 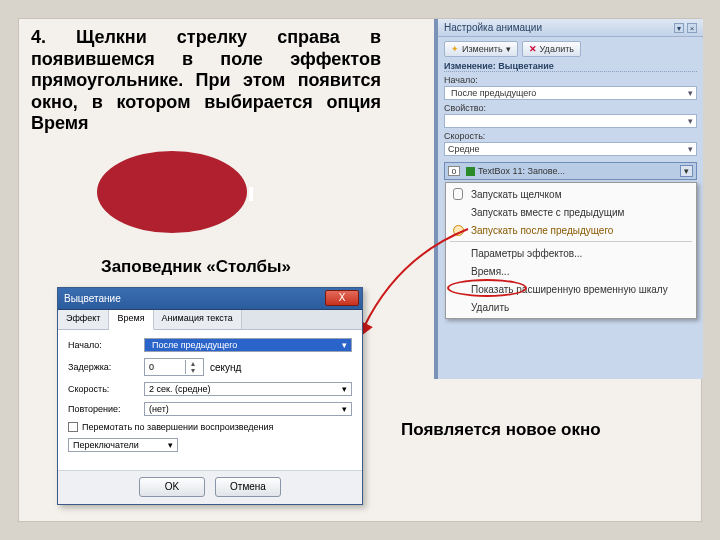 I want to click on spinner-icon: ▴▾, so click(x=192, y=367).